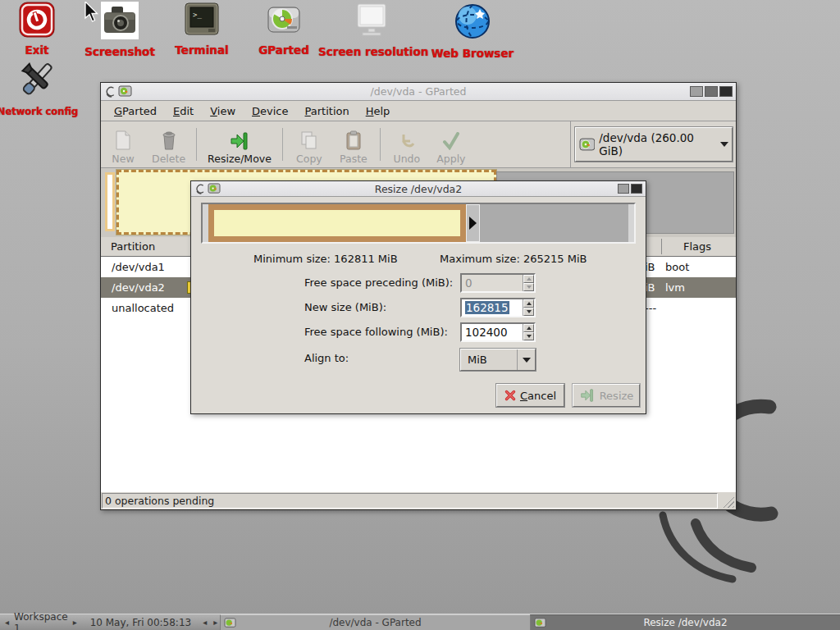 Image resolution: width=840 pixels, height=630 pixels. Describe the element at coordinates (451, 139) in the screenshot. I see `apply-check-icon` at that location.